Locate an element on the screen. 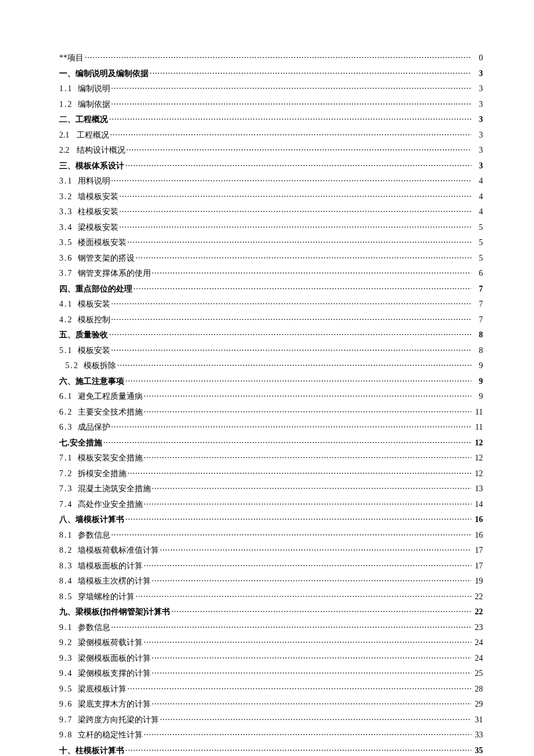 Image resolution: width=534 pixels, height=756 pixels. toc-entry-title: 梁侧模板支撑的计算 is located at coordinates (114, 674).